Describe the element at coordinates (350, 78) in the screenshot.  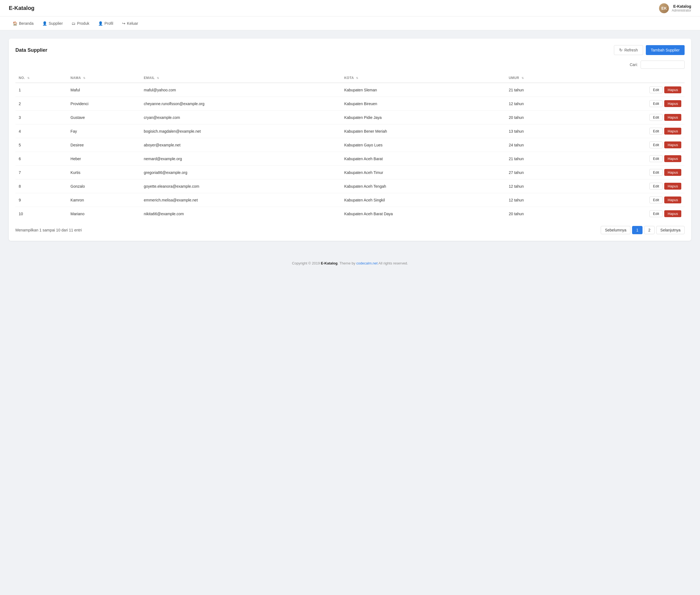
I see `table-header-row: NO. ⇅ NAMA ⇅ EMAIL ⇅ KOTA ⇅` at that location.